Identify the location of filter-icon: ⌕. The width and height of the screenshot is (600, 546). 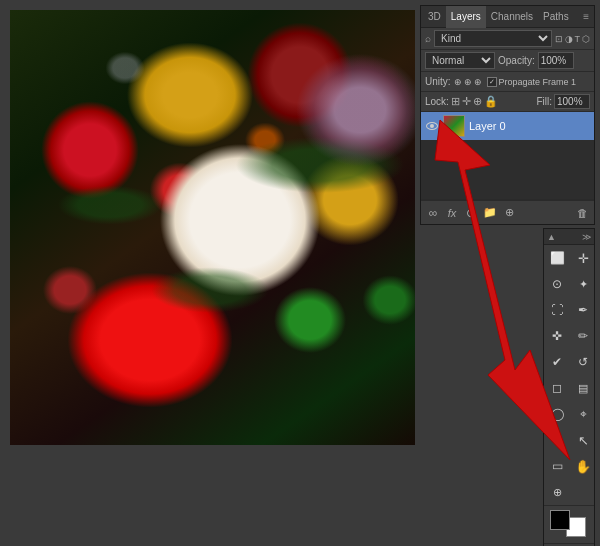
(428, 38).